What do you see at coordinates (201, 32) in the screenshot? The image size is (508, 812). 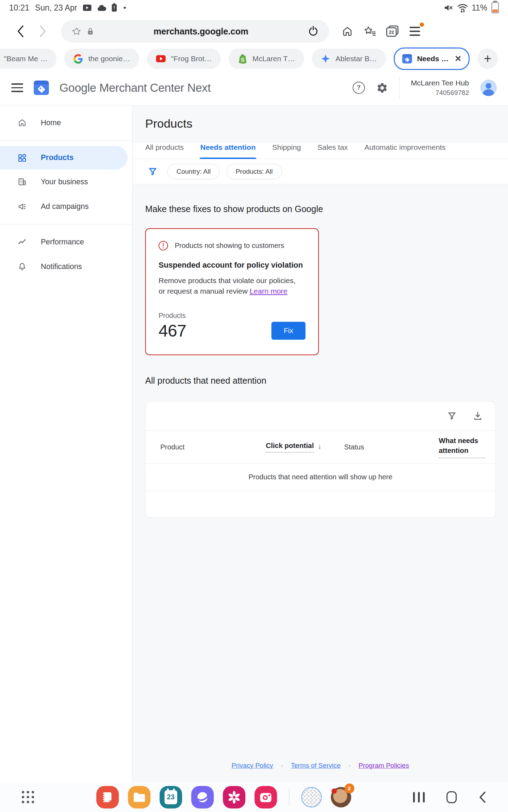 I see `url-text: merchants.google.com` at bounding box center [201, 32].